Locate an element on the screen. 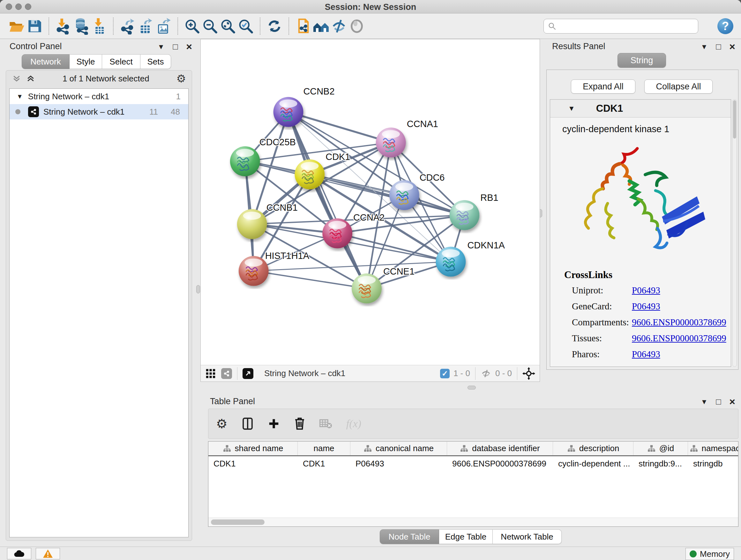  table-cell: cyclin-dependent ... is located at coordinates (593, 463).